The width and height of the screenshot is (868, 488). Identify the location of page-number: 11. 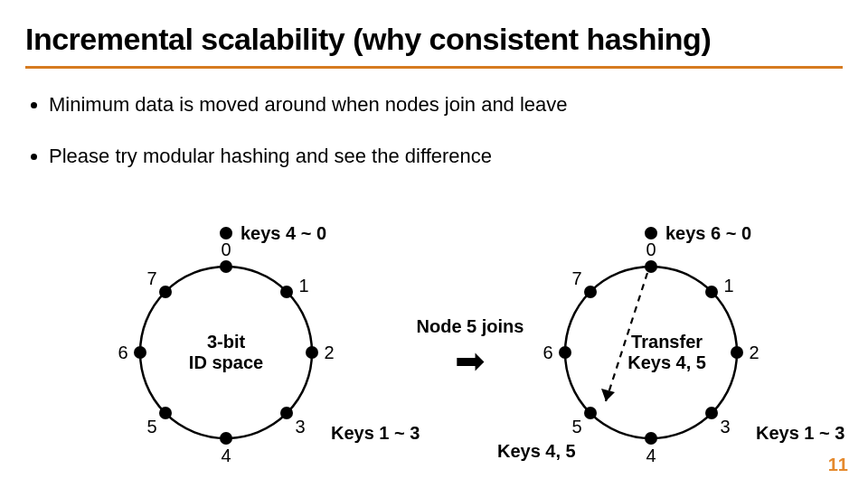
(838, 465).